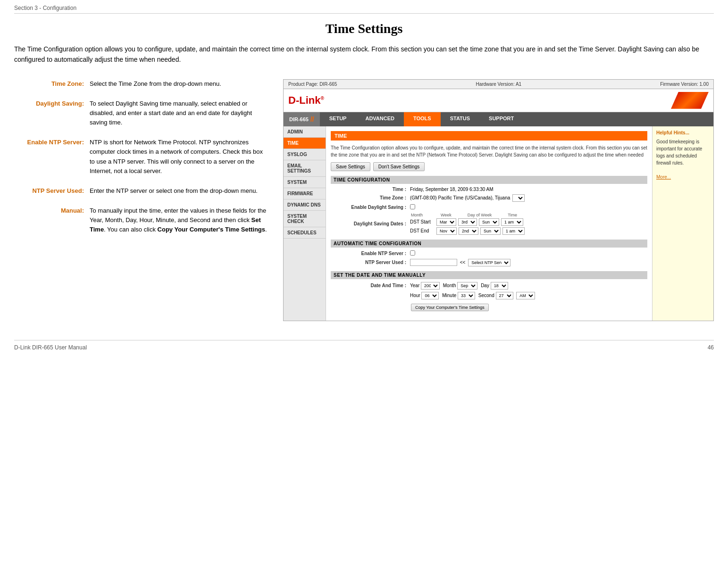  I want to click on nav-setup: SETUP, so click(338, 119).